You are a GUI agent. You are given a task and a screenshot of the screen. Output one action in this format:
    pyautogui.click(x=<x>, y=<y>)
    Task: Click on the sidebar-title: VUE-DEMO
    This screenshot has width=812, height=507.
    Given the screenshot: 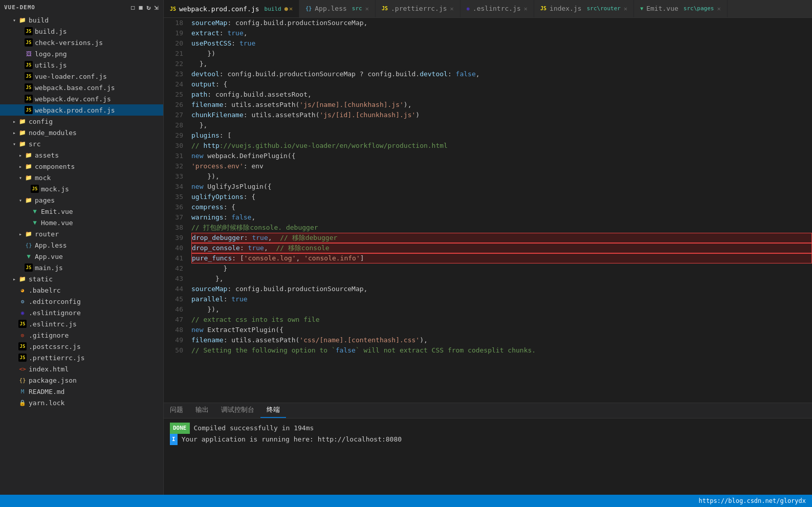 What is the action you would take?
    pyautogui.click(x=19, y=7)
    